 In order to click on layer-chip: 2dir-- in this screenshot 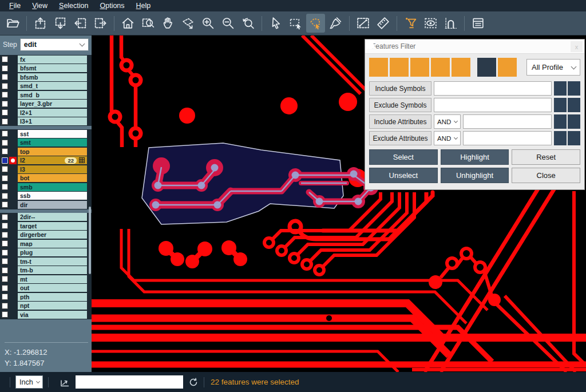, I will do `click(53, 217)`.